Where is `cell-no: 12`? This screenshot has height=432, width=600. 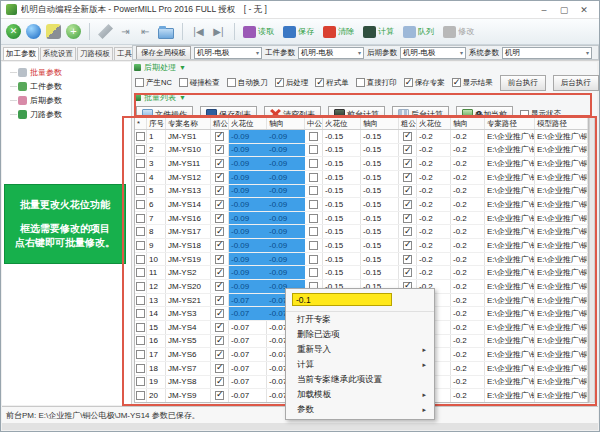 cell-no: 12 is located at coordinates (156, 286).